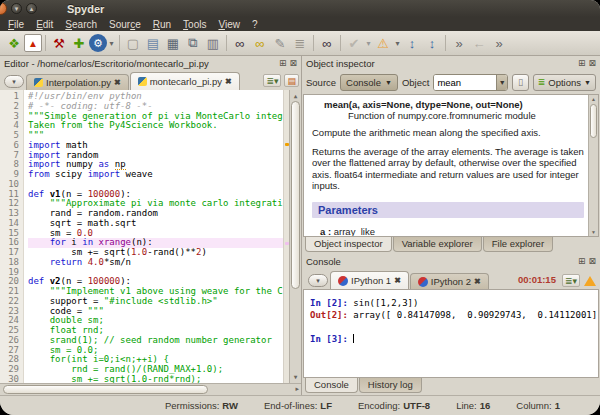 The height and width of the screenshot is (415, 600). Describe the element at coordinates (162, 24) in the screenshot. I see `menu-item-run: Run` at that location.